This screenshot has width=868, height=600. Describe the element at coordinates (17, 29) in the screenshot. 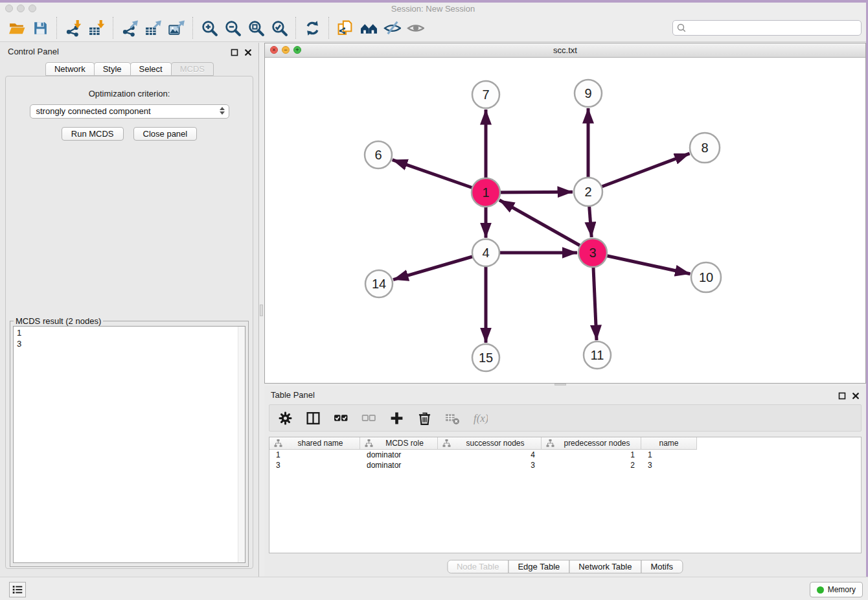

I see `open-icon` at that location.